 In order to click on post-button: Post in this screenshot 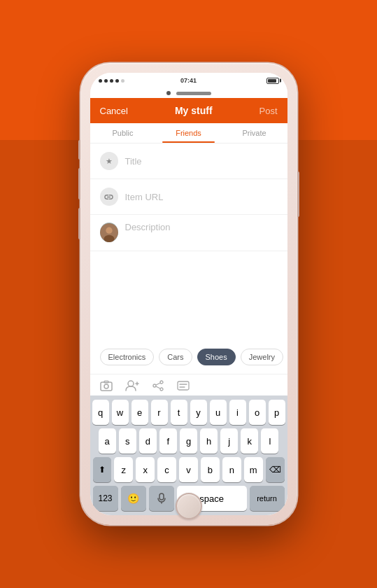, I will do `click(268, 111)`.